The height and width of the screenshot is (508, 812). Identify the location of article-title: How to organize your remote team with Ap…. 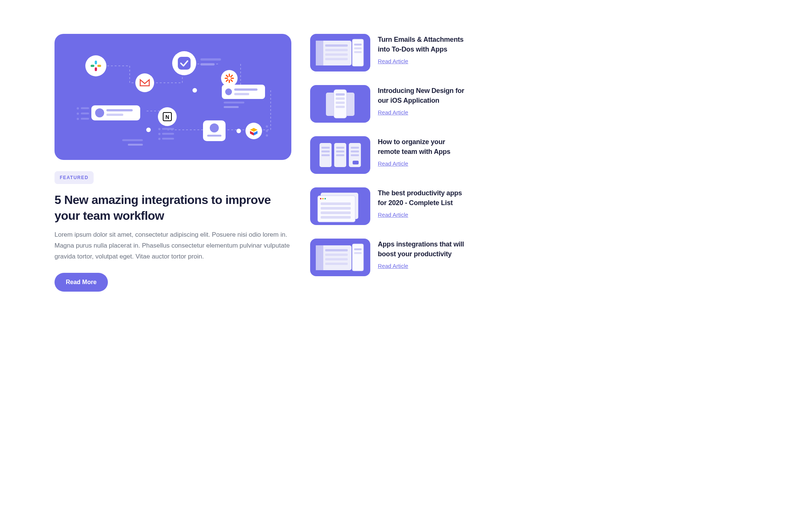
(423, 147).